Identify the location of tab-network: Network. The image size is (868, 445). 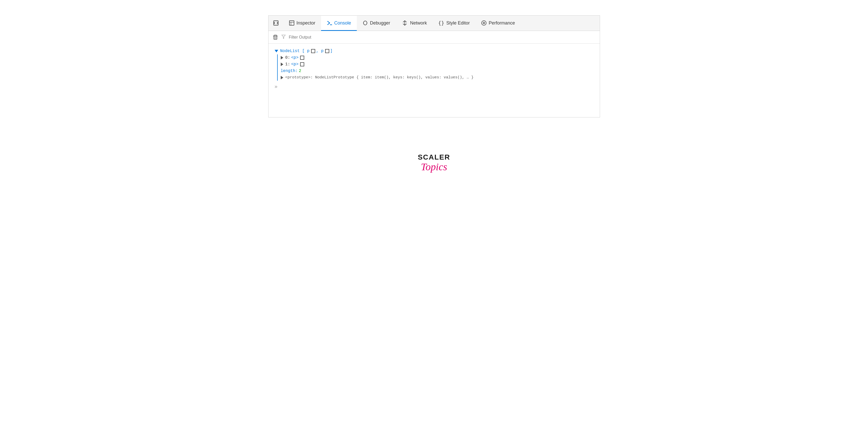
(414, 24).